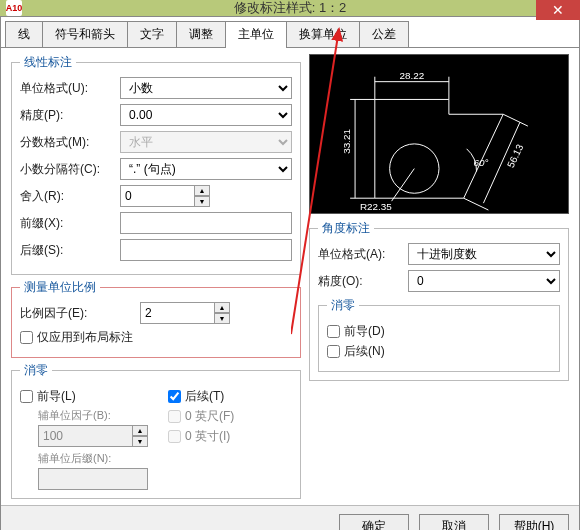 The width and height of the screenshot is (580, 530). I want to click on button-bar: 确定 取消 帮助(H), so click(290, 518).